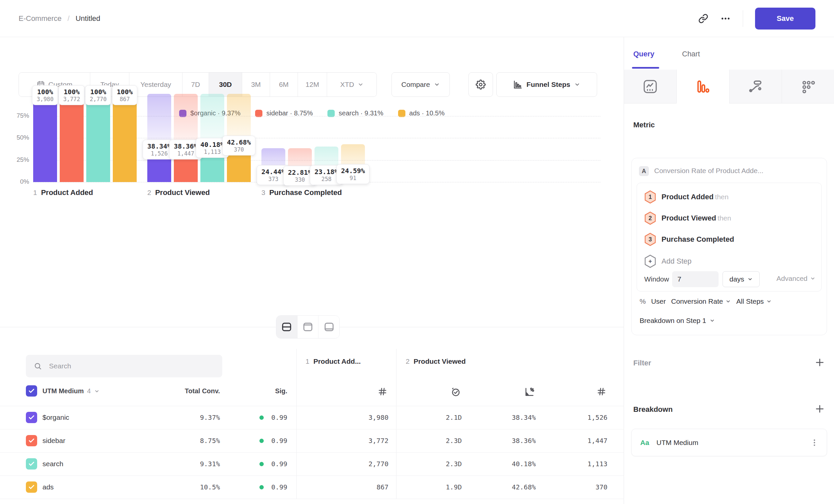 The width and height of the screenshot is (834, 504). Describe the element at coordinates (436, 361) in the screenshot. I see `table-step2-header: 2 Product Viewed` at that location.